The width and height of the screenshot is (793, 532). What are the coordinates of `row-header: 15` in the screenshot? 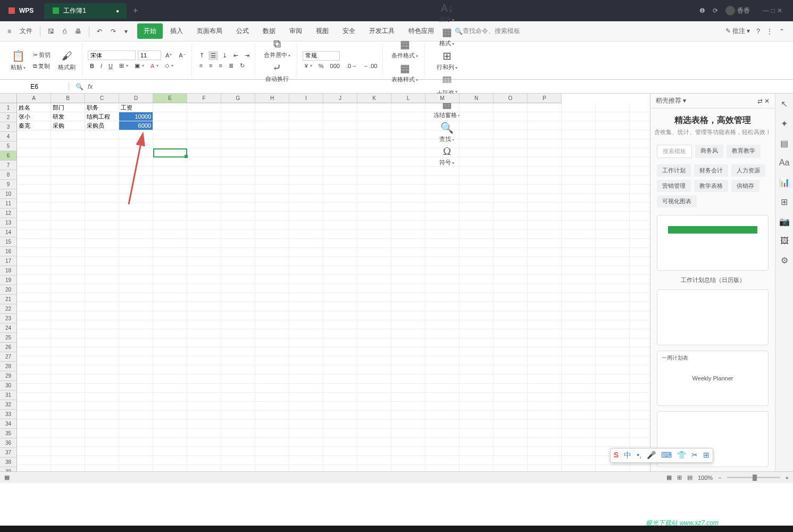 It's located at (9, 242).